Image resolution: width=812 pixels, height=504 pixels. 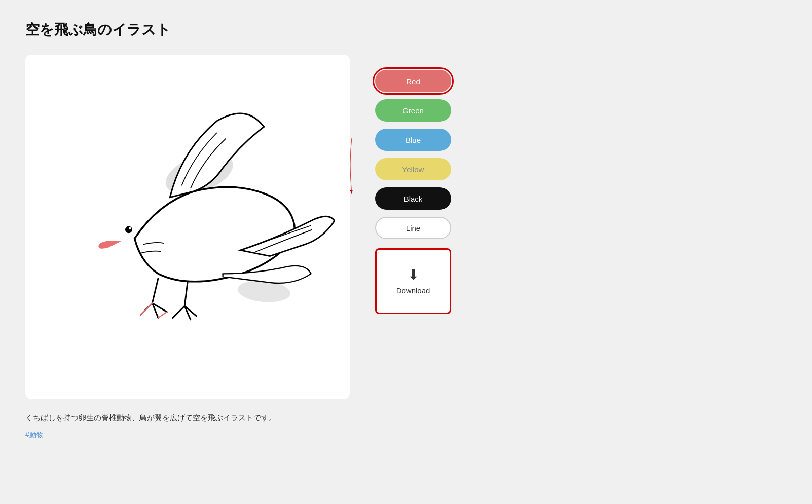 I want to click on annotation-container: Red Green Blue Yellow Black Line ⬇ Downl…, so click(x=413, y=184).